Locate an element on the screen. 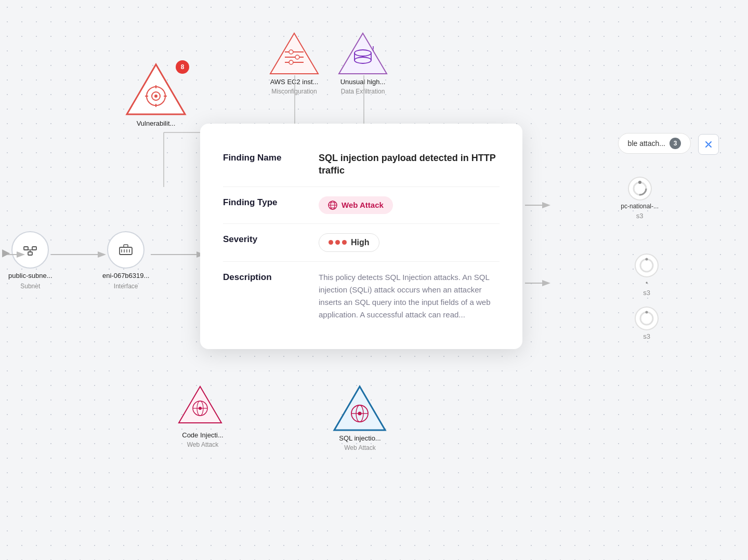 The image size is (748, 560). finding-name-value: SQL injection payload detected in HTTP t… is located at coordinates (409, 164).